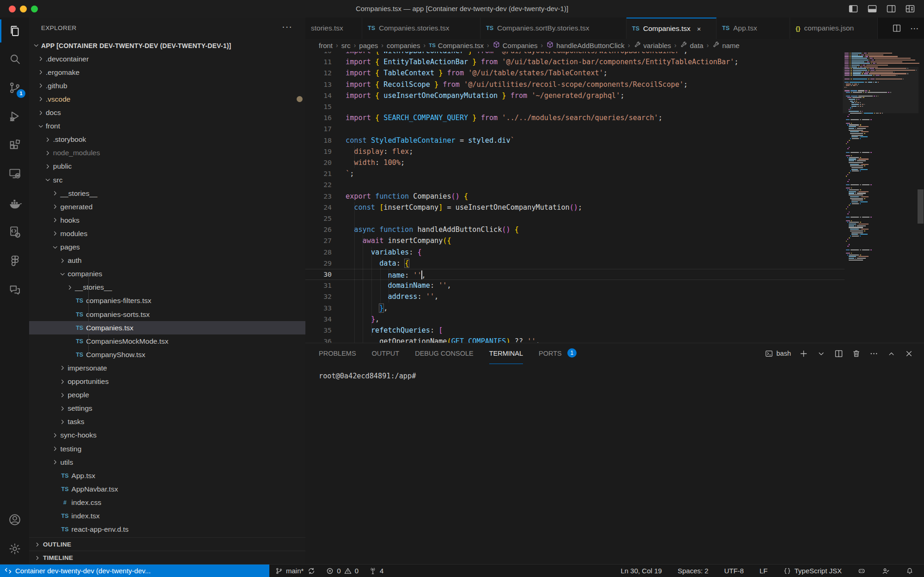 Image resolution: width=924 pixels, height=577 pixels. What do you see at coordinates (892, 354) in the screenshot?
I see `chevron-up-icon` at bounding box center [892, 354].